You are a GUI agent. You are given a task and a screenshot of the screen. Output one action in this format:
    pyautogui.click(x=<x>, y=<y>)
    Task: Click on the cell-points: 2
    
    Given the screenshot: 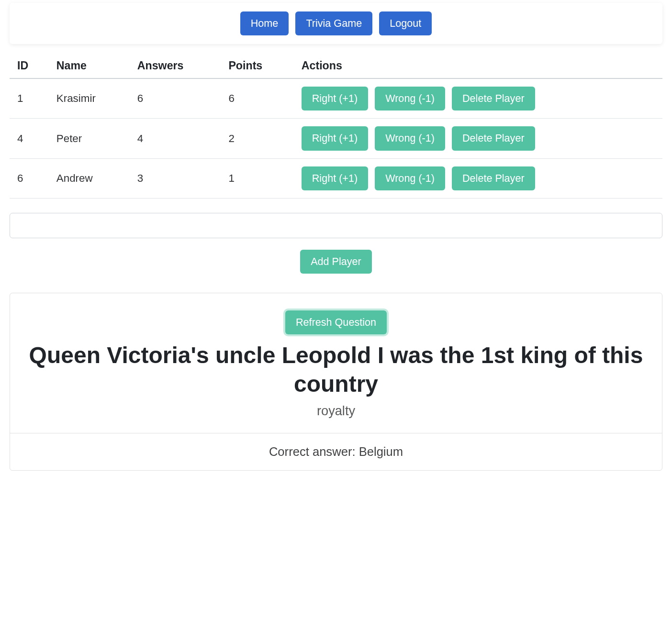 What is the action you would take?
    pyautogui.click(x=257, y=139)
    